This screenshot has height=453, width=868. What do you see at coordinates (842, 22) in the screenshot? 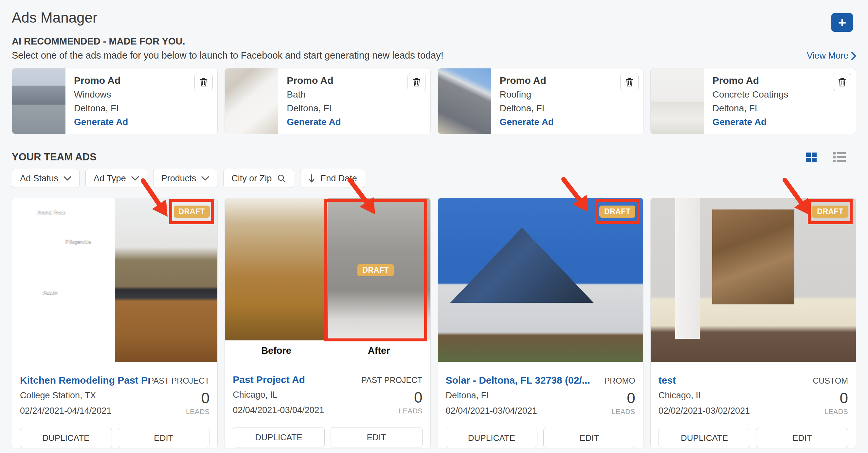
I see `plus-icon: +` at bounding box center [842, 22].